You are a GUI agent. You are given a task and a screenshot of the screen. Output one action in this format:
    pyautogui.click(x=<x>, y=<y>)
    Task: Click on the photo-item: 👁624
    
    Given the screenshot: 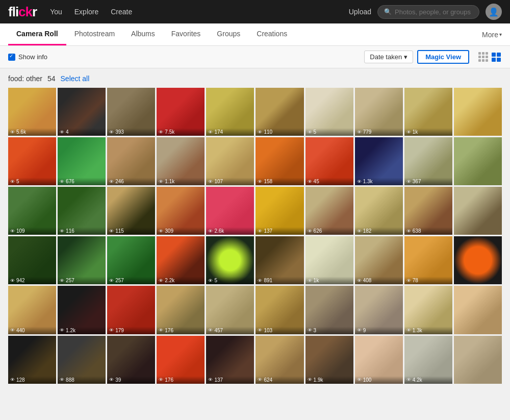 What is the action you would take?
    pyautogui.click(x=279, y=360)
    